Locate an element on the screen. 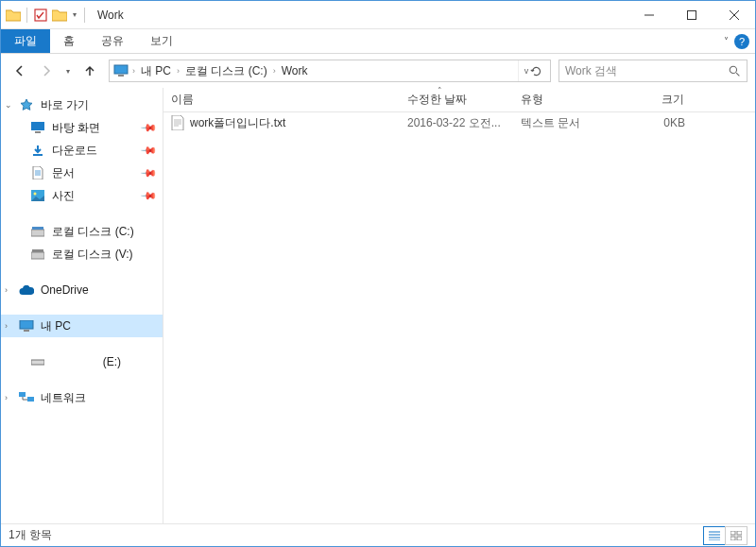 Image resolution: width=756 pixels, height=547 pixels. ribbon-tabs: 파일 홈 공유 보기 ˅ ? is located at coordinates (378, 42).